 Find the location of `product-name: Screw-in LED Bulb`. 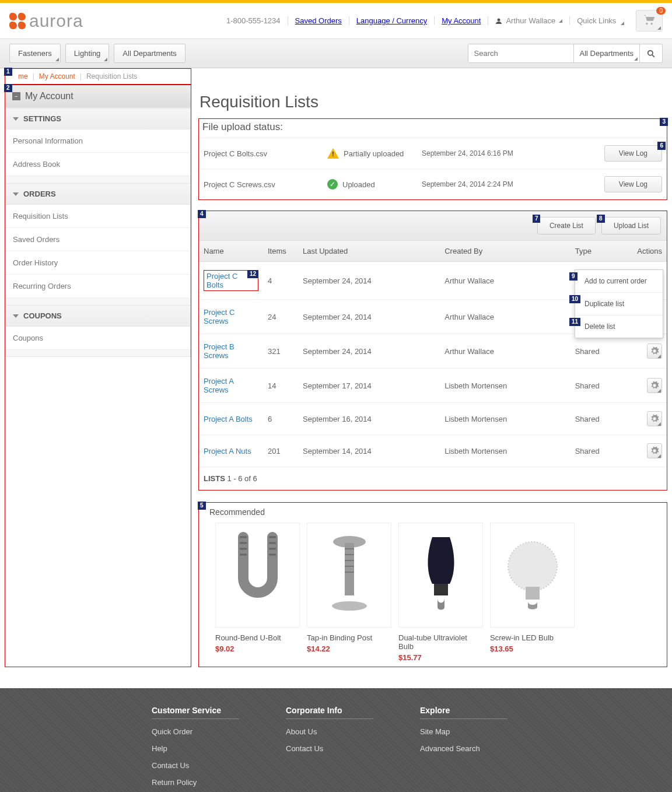

product-name: Screw-in LED Bulb is located at coordinates (532, 638).